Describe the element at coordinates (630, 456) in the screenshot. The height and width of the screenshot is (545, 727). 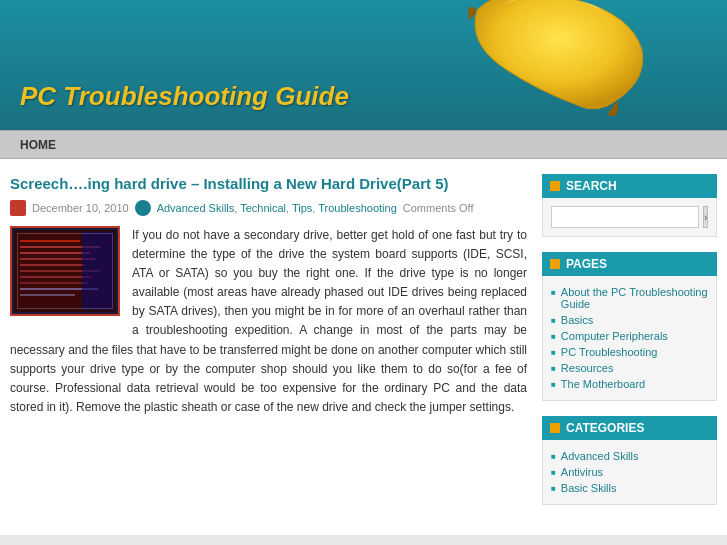
I see `list-item: Advanced Skills` at that location.